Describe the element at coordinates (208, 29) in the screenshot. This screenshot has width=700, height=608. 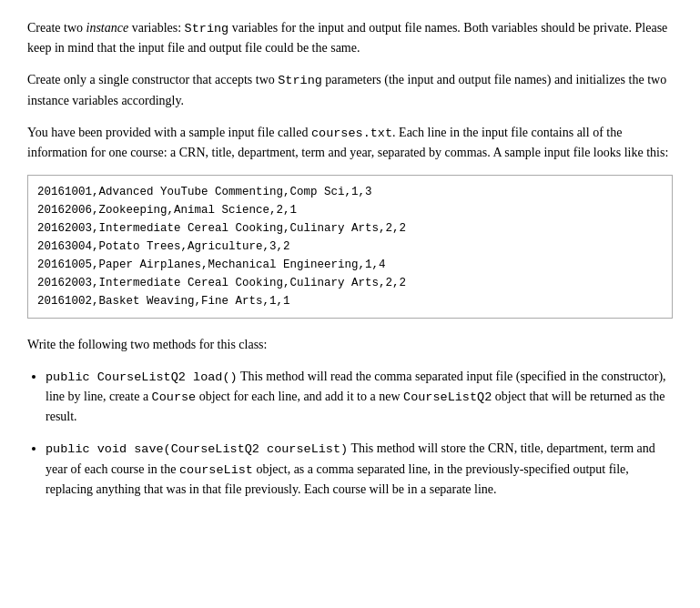
I see `p1-string-code: String` at that location.